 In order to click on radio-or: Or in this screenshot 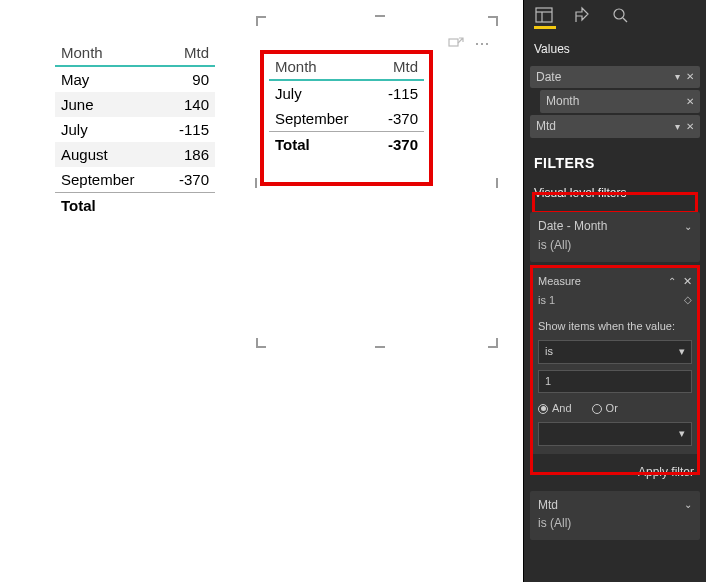, I will do `click(605, 408)`.